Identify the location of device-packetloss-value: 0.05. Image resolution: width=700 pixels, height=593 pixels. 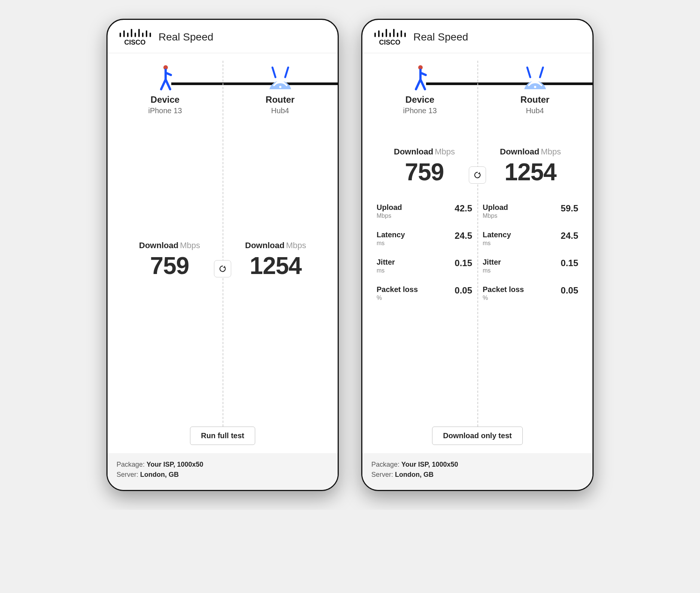
(463, 291).